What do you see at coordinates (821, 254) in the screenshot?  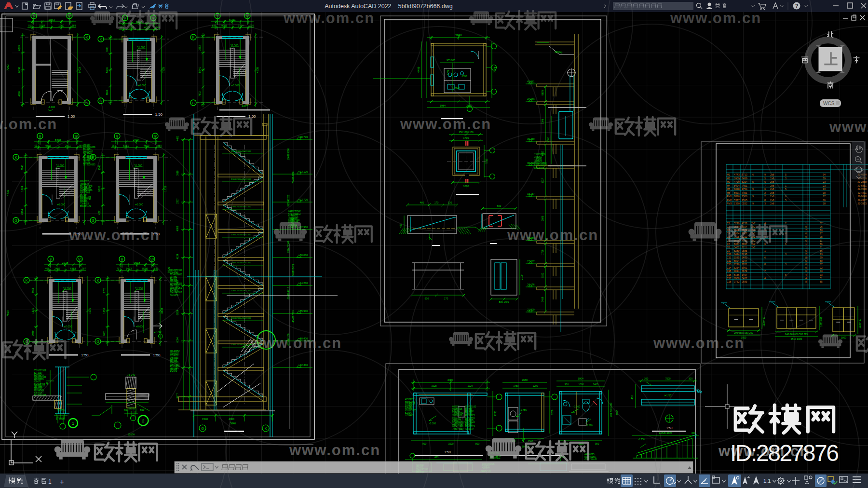 I see `svg-text: 73` at bounding box center [821, 254].